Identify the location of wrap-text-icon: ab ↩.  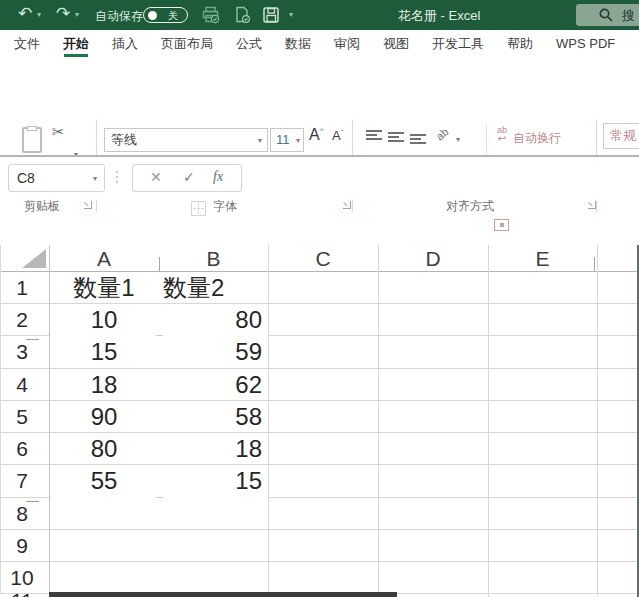
(502, 135).